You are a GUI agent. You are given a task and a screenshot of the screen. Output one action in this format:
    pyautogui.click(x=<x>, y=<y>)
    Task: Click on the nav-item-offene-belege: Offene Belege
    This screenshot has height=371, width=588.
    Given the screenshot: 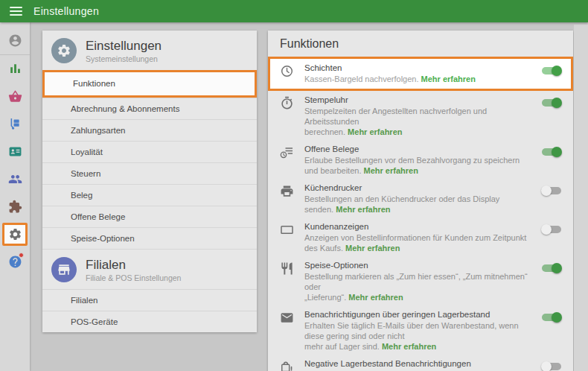 What is the action you would take?
    pyautogui.click(x=150, y=216)
    